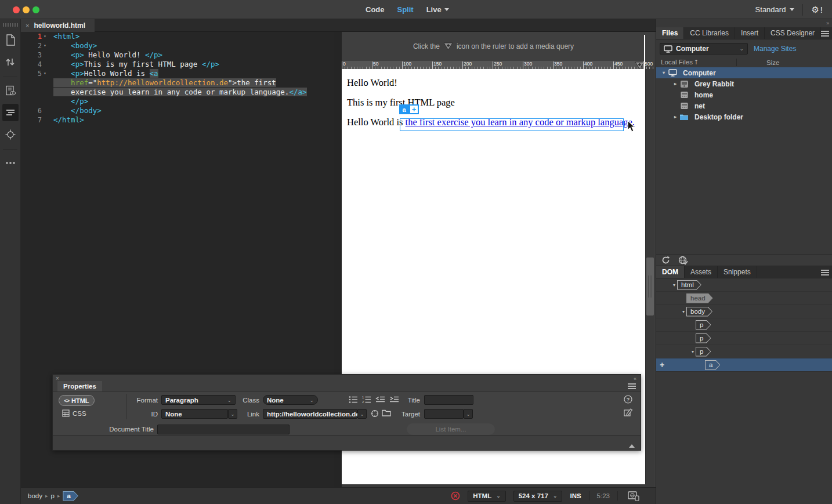 The width and height of the screenshot is (832, 504). I want to click on file-tree-item-computer: ▾Computer, so click(744, 73).